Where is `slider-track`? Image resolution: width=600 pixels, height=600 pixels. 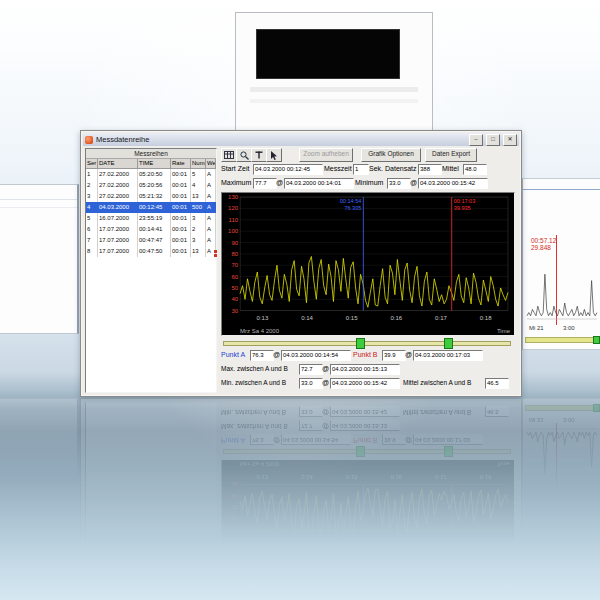 slider-track is located at coordinates (367, 344).